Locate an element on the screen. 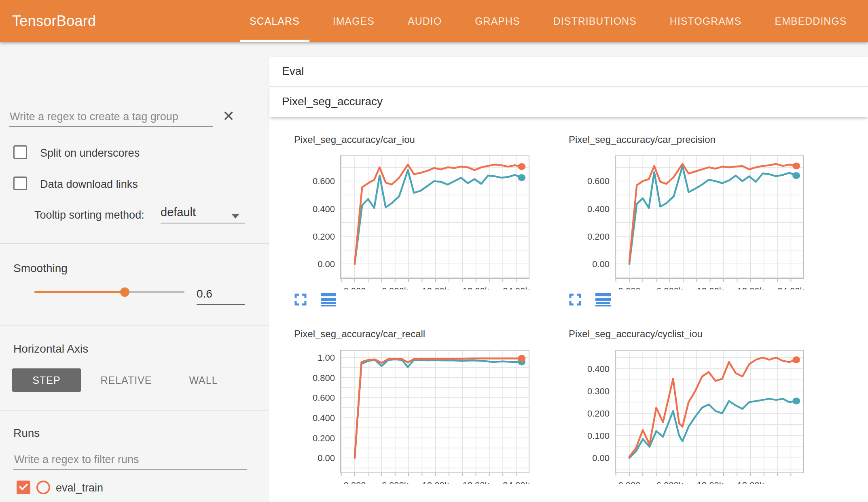  chart-title: Pixel_seg_accuracy/car_iou is located at coordinates (428, 141).